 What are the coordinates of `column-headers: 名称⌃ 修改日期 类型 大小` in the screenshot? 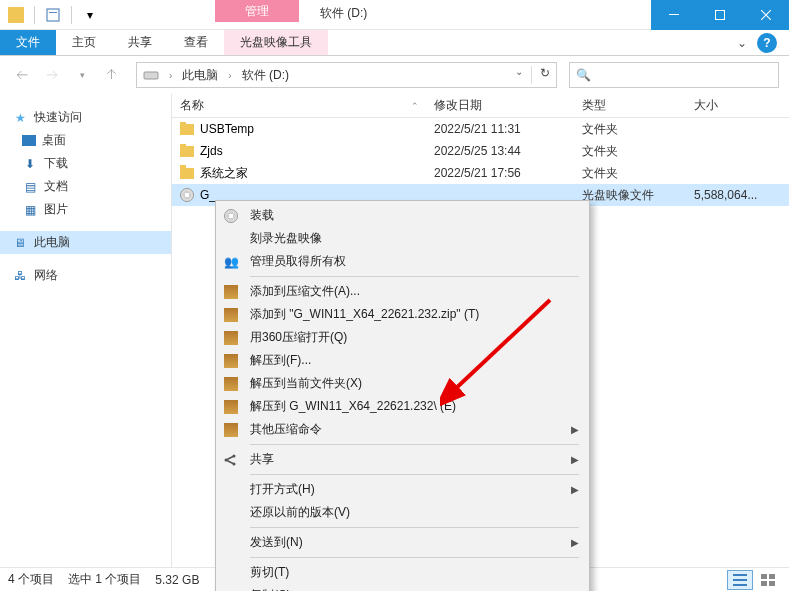 It's located at (480, 106).